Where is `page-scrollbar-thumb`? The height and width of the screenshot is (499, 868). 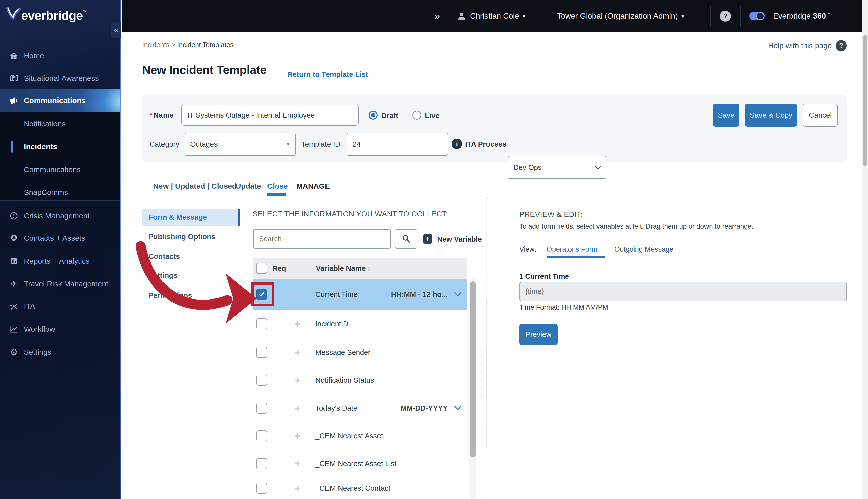
page-scrollbar-thumb is located at coordinates (865, 101).